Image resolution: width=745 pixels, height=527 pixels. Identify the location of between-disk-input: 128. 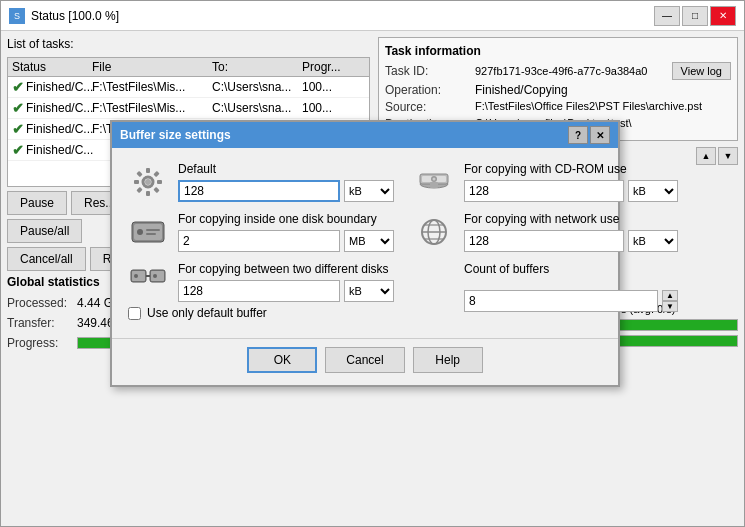
(259, 291).